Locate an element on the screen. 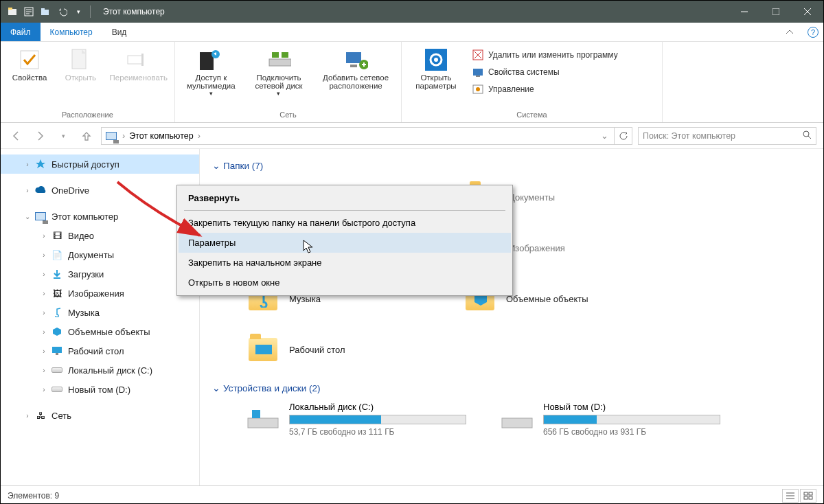 This screenshot has width=824, height=504. close-button is located at coordinates (808, 12).